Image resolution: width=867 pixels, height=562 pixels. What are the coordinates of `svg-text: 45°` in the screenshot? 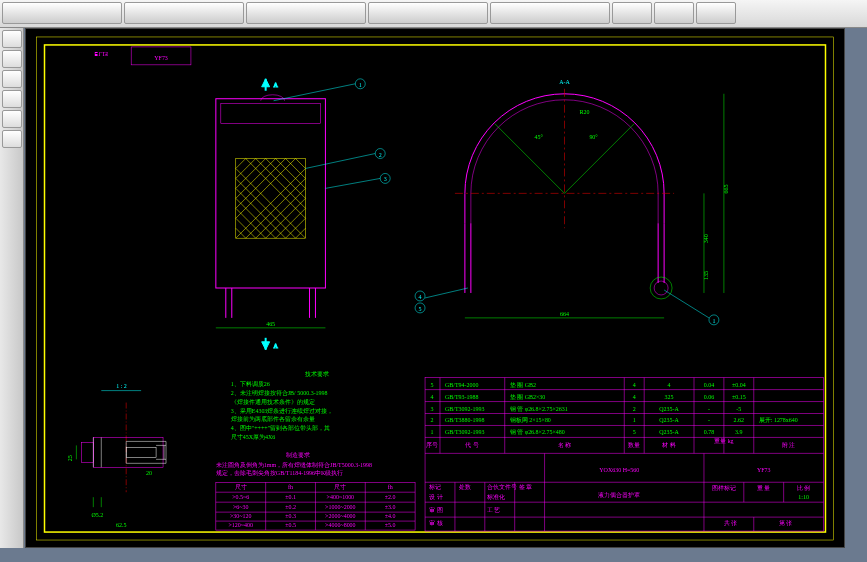 It's located at (540, 137).